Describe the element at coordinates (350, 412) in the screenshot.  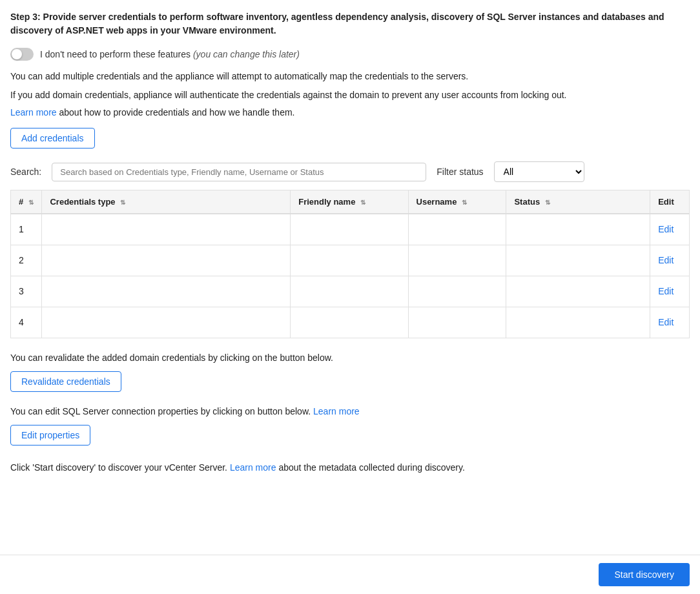
I see `edit-properties-text: You can edit SQL Server connection prope…` at that location.